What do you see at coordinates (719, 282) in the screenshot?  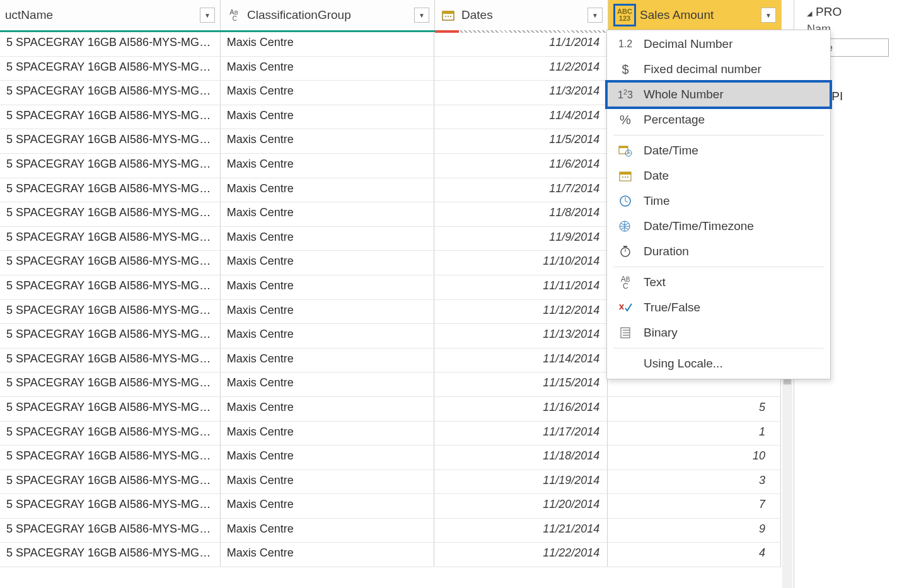 I see `menu-item-text: AB CText` at bounding box center [719, 282].